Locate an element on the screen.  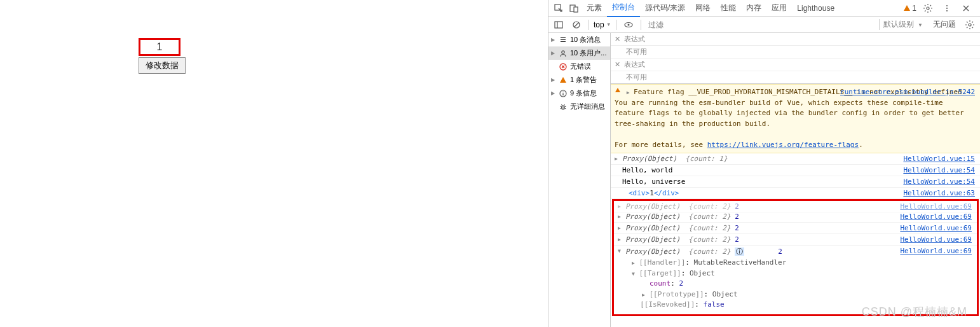
counter-display: 1 is located at coordinates (160, 47).